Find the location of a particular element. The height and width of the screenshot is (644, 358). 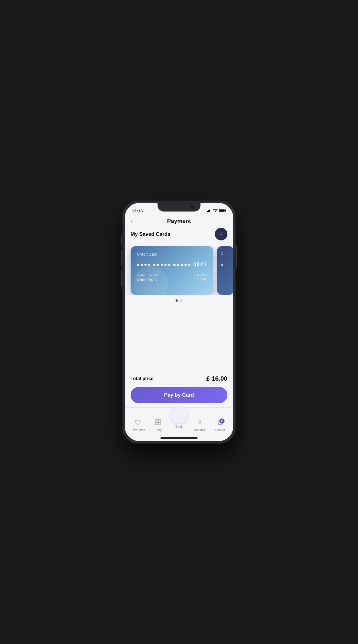

card-expires-value: 12 / 27 is located at coordinates (200, 280).